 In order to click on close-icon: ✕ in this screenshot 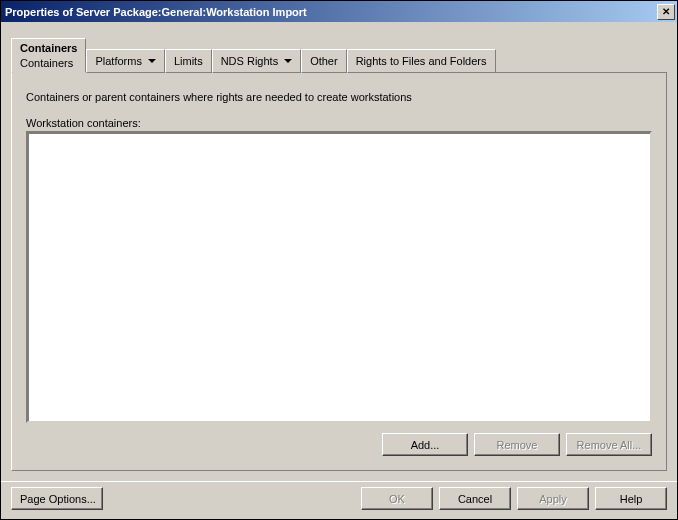, I will do `click(666, 12)`.